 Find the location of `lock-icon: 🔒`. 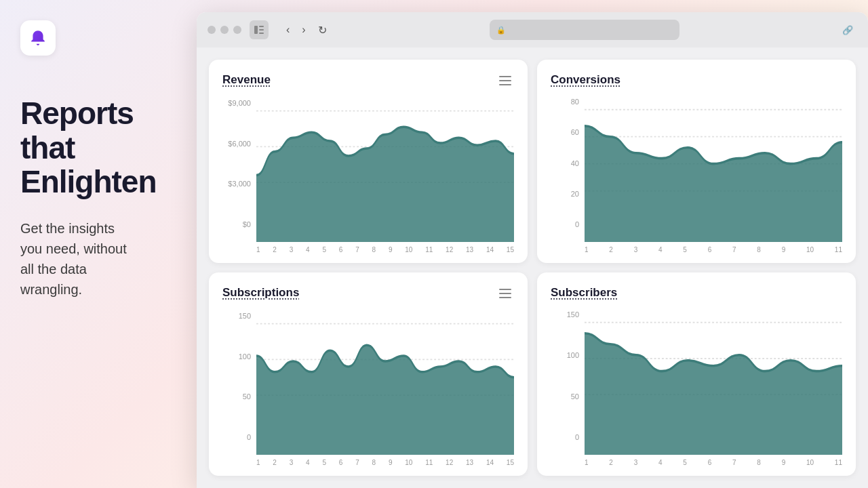

lock-icon: 🔒 is located at coordinates (501, 30).